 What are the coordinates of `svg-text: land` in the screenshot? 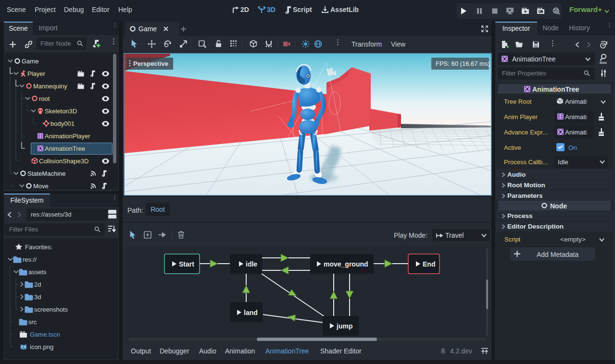 It's located at (251, 313).